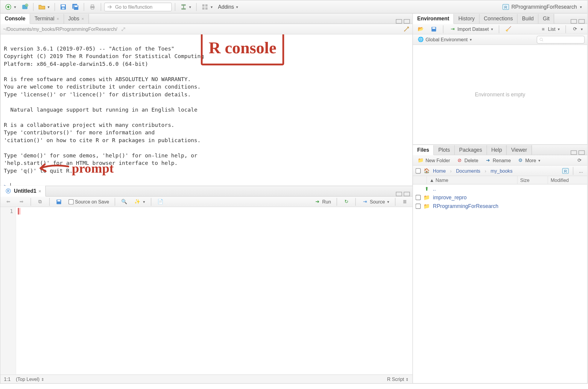  I want to click on source-tab-label: Untitled1, so click(25, 191).